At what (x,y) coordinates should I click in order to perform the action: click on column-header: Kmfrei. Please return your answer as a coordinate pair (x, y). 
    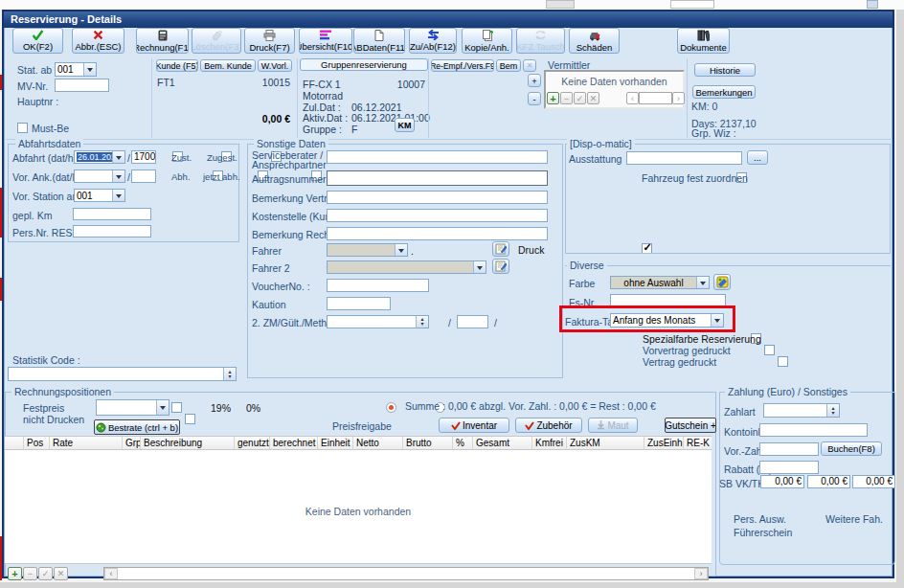
    Looking at the image, I should click on (550, 442).